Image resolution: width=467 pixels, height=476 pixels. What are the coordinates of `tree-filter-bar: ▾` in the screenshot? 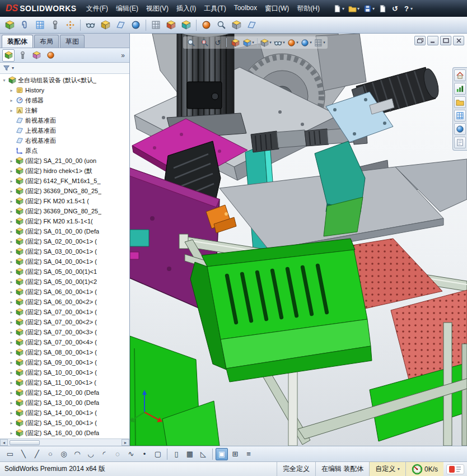 It's located at (65, 68).